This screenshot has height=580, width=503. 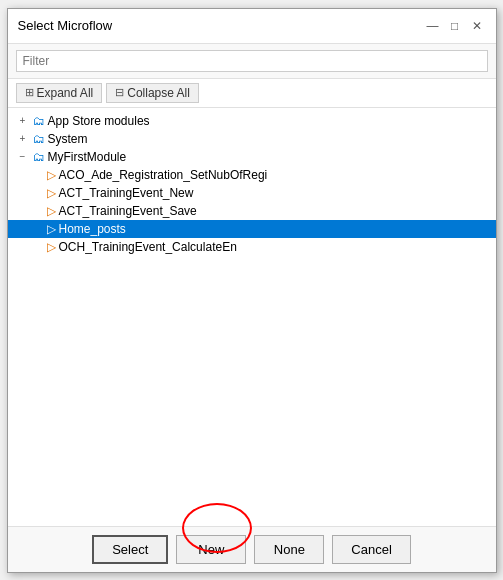 What do you see at coordinates (433, 26) in the screenshot?
I see `minimize-button: —` at bounding box center [433, 26].